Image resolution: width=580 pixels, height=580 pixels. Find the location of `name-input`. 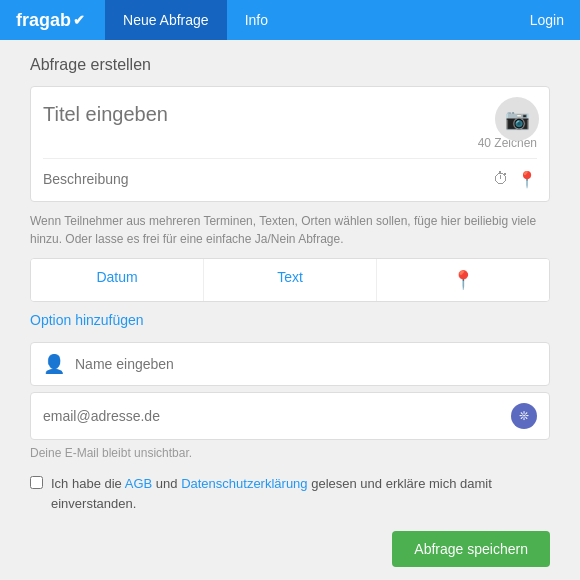

name-input is located at coordinates (306, 364).